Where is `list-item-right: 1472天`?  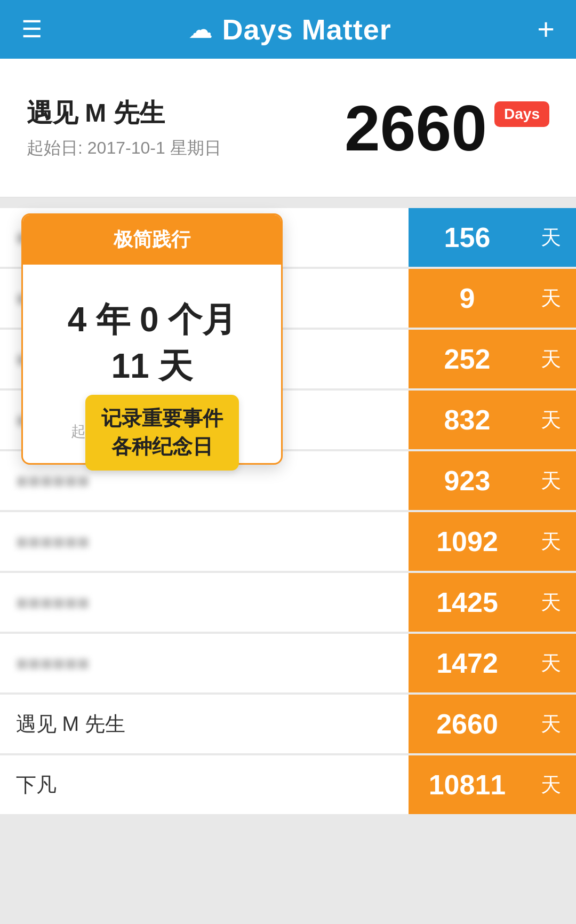
list-item-right: 1472天 is located at coordinates (492, 663).